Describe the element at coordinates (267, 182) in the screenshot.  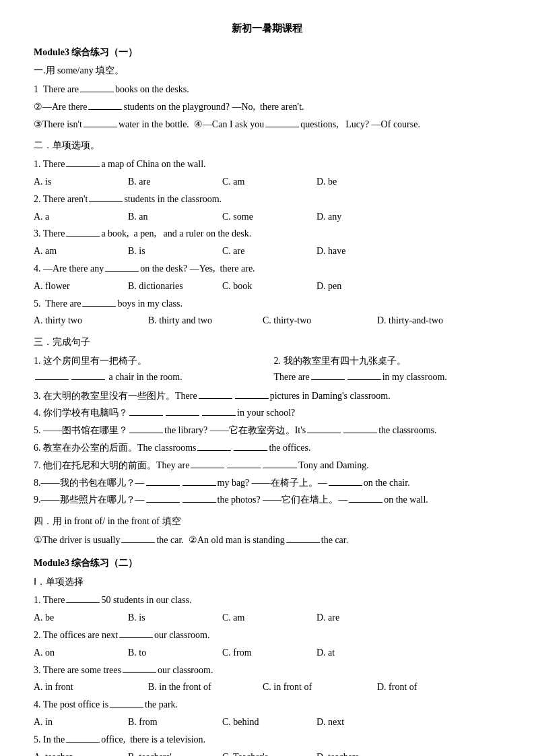
I see `q1-opts: A. is B. are C. am D. be` at that location.